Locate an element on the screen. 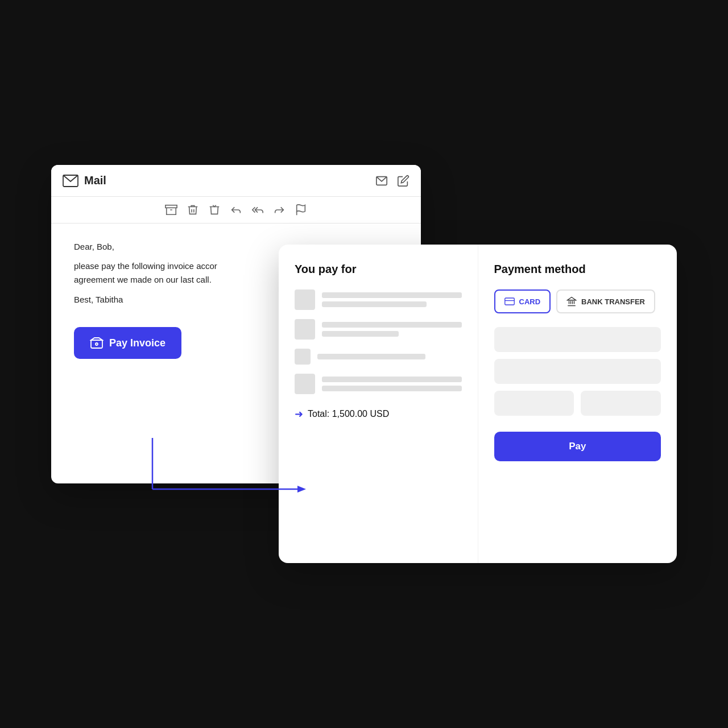 Image resolution: width=728 pixels, height=728 pixels. connector-line is located at coordinates (229, 476).